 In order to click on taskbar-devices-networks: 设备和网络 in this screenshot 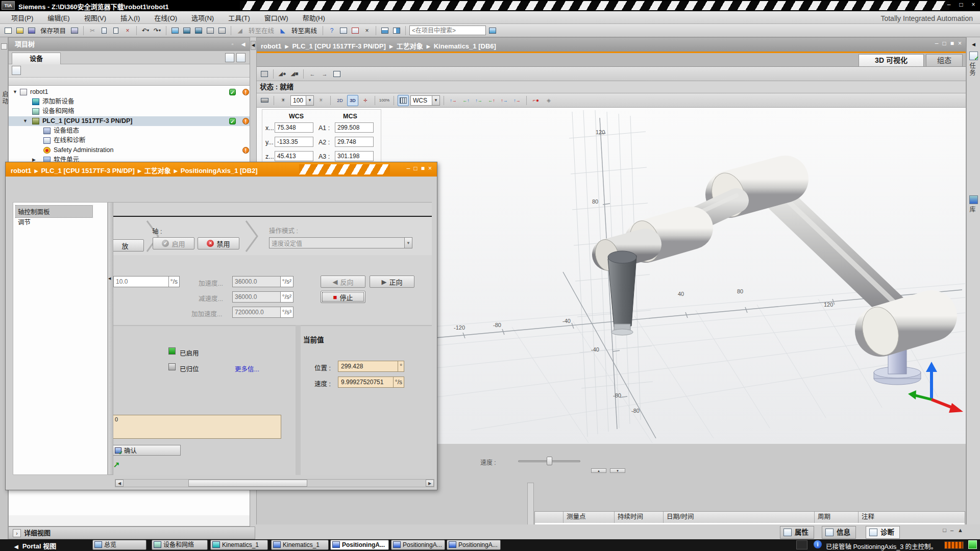, I will do `click(180, 545)`.